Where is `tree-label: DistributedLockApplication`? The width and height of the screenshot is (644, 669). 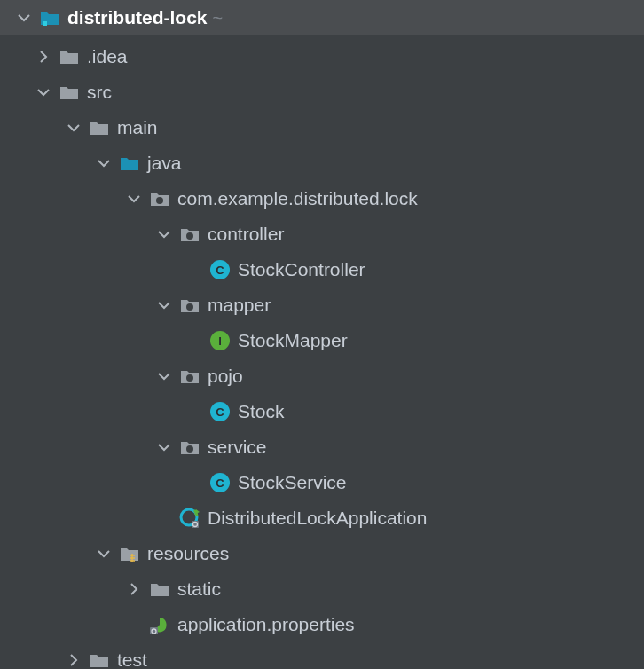
tree-label: DistributedLockApplication is located at coordinates (318, 518).